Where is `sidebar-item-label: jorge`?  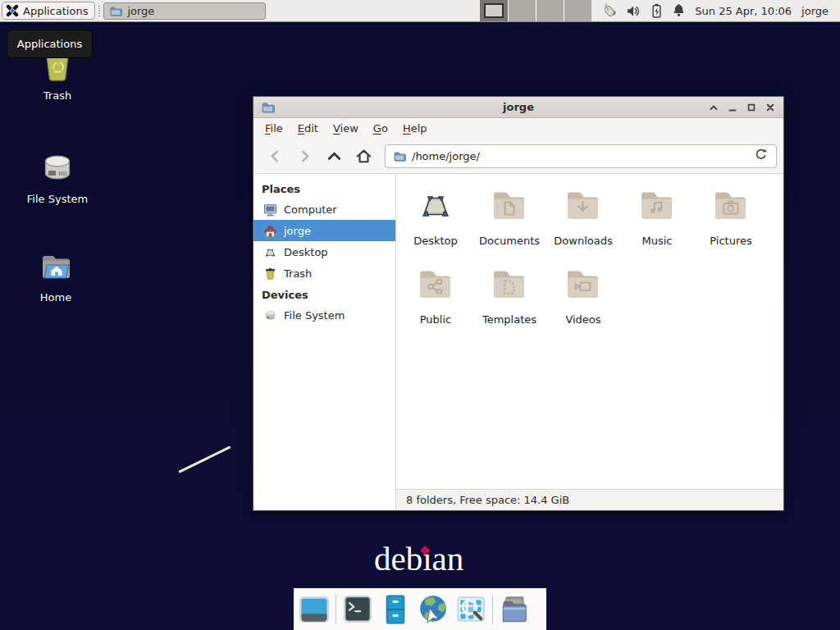
sidebar-item-label: jorge is located at coordinates (297, 231).